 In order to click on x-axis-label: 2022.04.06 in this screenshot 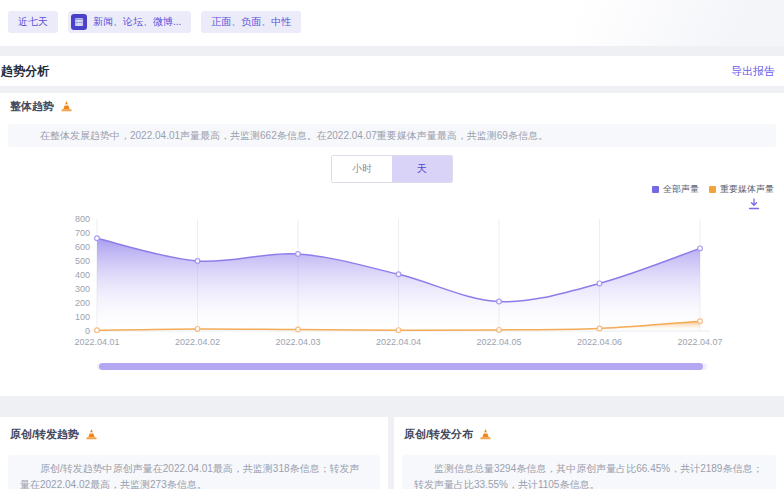, I will do `click(600, 342)`.